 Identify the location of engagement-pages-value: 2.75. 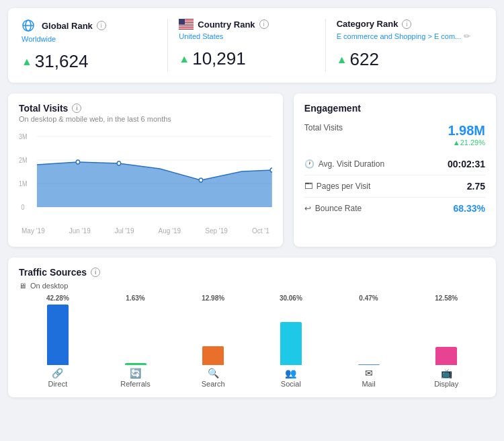
(476, 186).